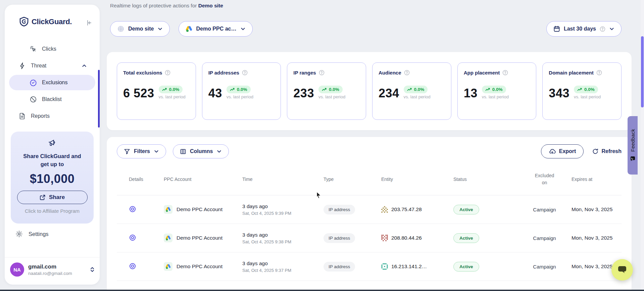 Image resolution: width=644 pixels, height=291 pixels. Describe the element at coordinates (584, 29) in the screenshot. I see `date-range-selector: Last 30 days` at that location.